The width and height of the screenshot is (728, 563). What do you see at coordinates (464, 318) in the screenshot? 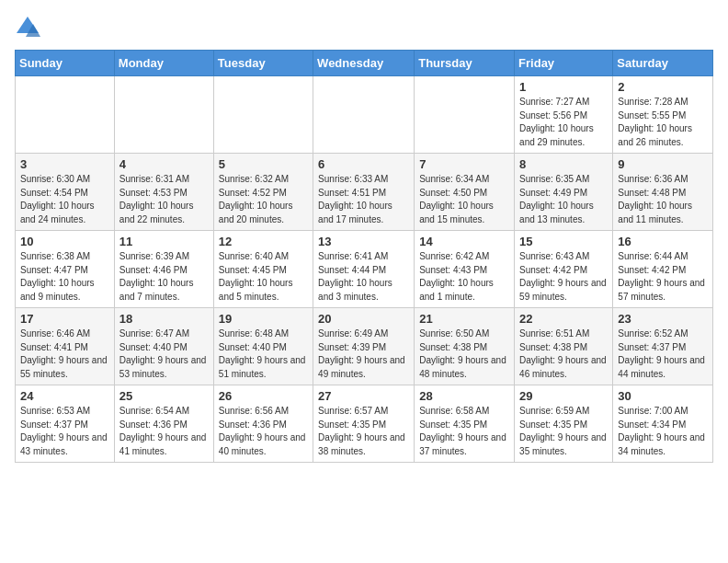
I see `day-number: 21` at bounding box center [464, 318].